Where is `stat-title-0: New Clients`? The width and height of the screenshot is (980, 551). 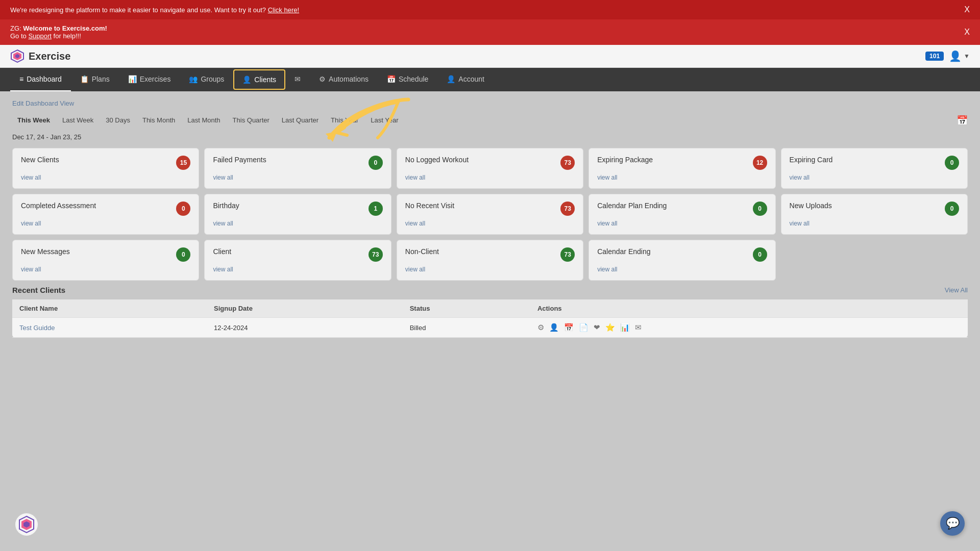 stat-title-0: New Clients is located at coordinates (40, 160).